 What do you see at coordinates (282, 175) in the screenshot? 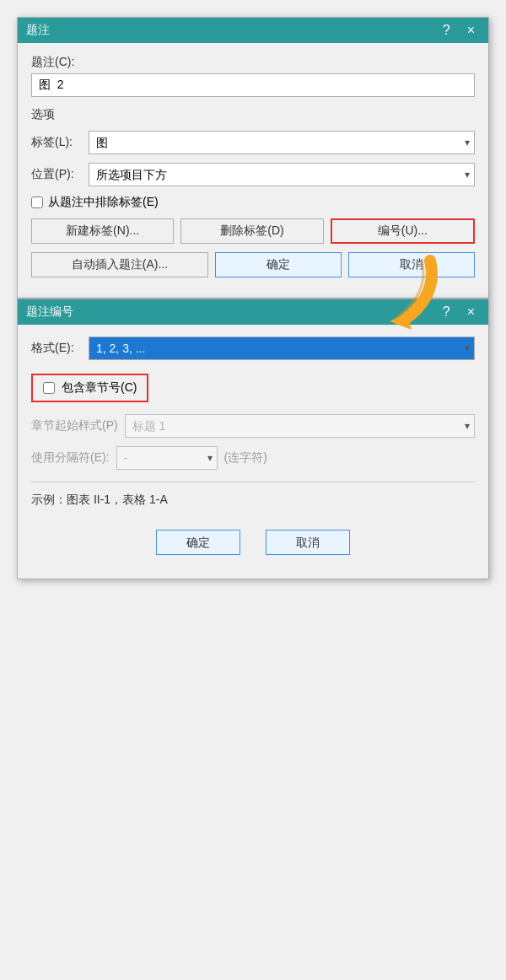
I see `position-select: 所选项目下方` at bounding box center [282, 175].